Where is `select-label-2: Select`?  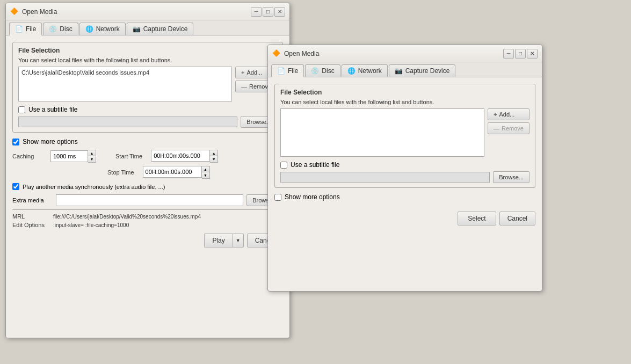
select-label-2: Select is located at coordinates (477, 219).